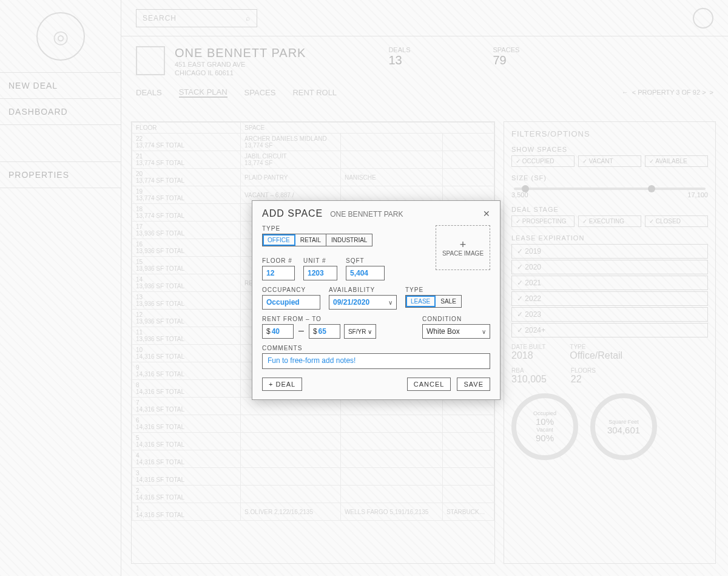 Image resolution: width=728 pixels, height=576 pixels. Describe the element at coordinates (360, 331) in the screenshot. I see `rent-unit-select: SF/Yr ∨` at that location.